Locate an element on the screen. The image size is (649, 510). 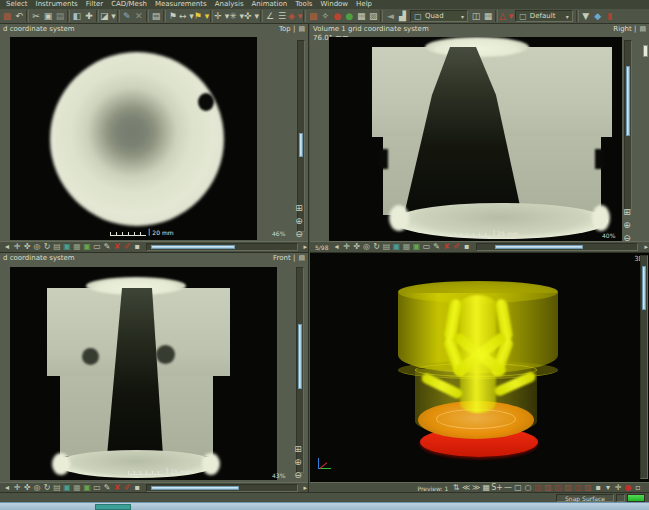
add-object-icon: ✚ is located at coordinates (89, 16).